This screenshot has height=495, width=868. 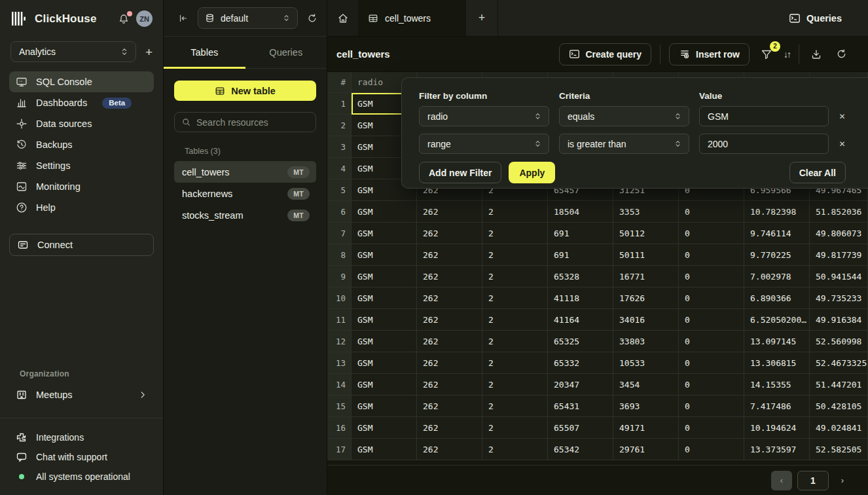 What do you see at coordinates (829, 18) in the screenshot?
I see `queries-button: Queries` at bounding box center [829, 18].